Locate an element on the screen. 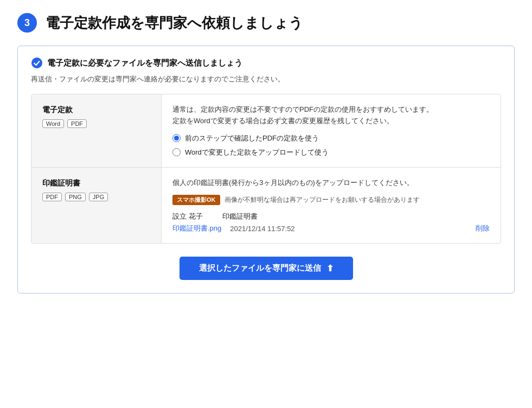 Image resolution: width=532 pixels, height=408 pixels. teikan-label: 電子定款 is located at coordinates (97, 110).